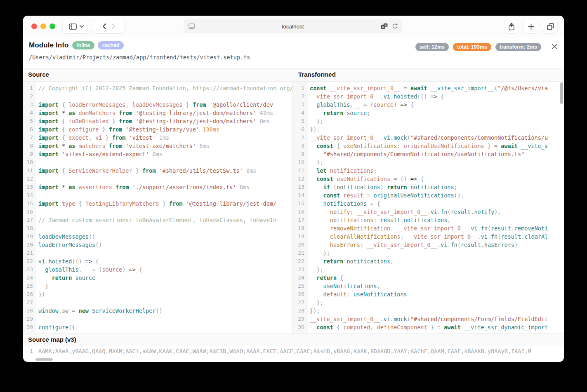  Describe the element at coordinates (28, 105) in the screenshot. I see `line-number: 3` at that location.